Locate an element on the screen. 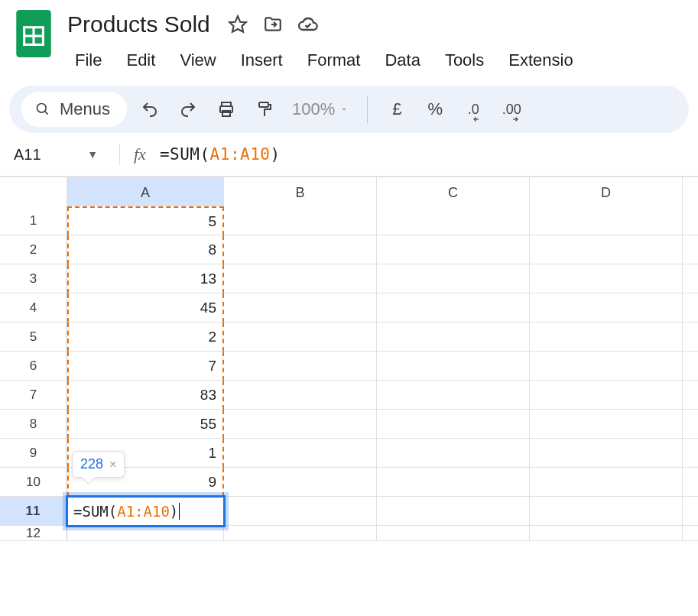  row-header: 3 is located at coordinates (34, 279).